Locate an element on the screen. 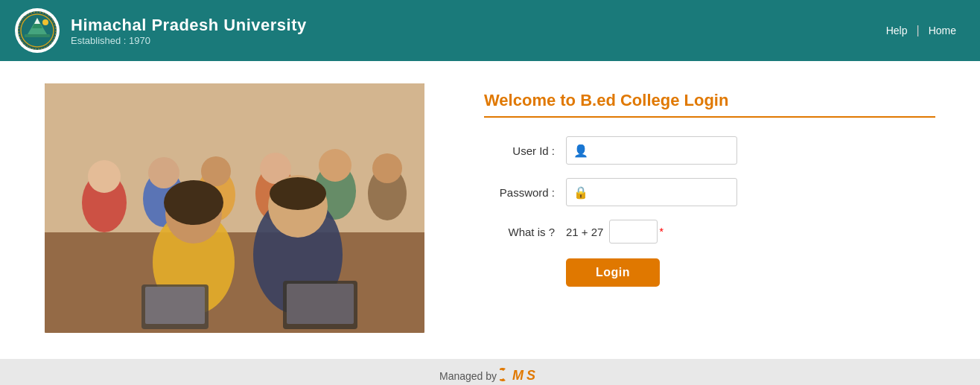 Image resolution: width=980 pixels, height=385 pixels. userid-label: User Id : is located at coordinates (525, 150).